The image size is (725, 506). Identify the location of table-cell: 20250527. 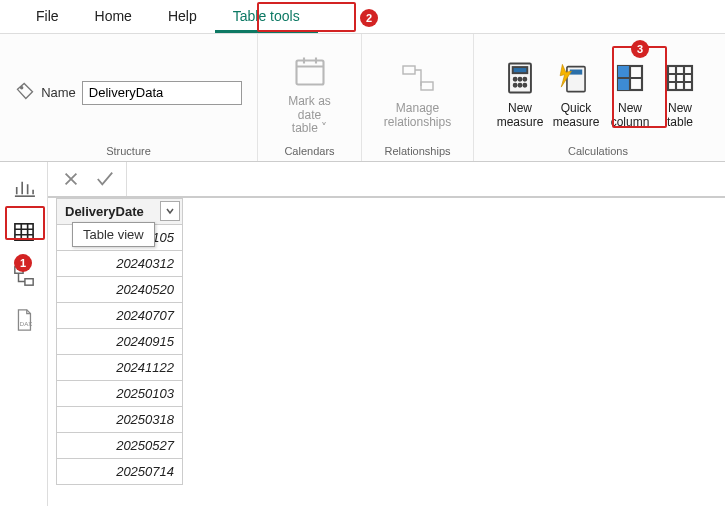
(120, 446).